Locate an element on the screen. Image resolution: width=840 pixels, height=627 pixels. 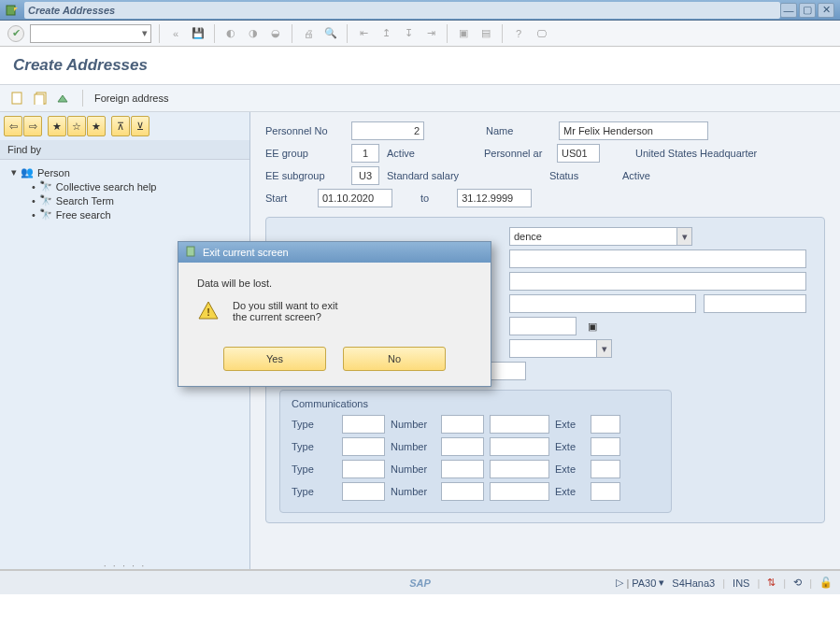
name-label: Name is located at coordinates (519, 131).